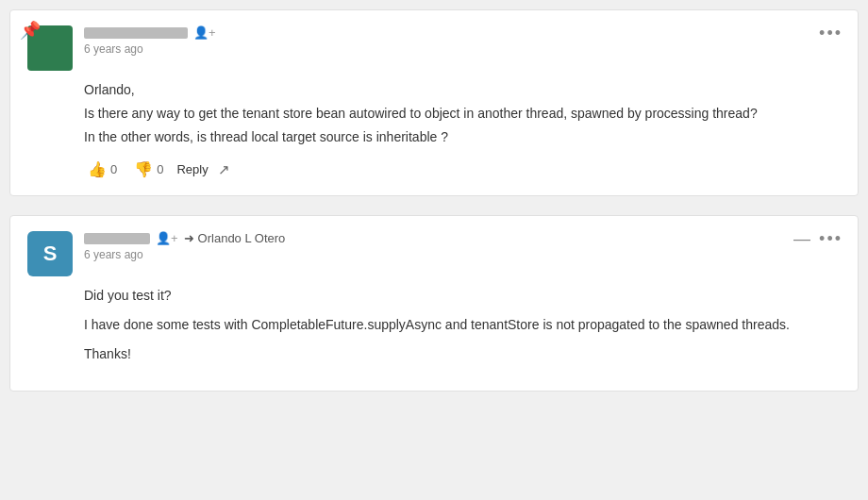  Describe the element at coordinates (462, 113) in the screenshot. I see `comment-body-1: Orlando, Is there any way to get the ten…` at that location.